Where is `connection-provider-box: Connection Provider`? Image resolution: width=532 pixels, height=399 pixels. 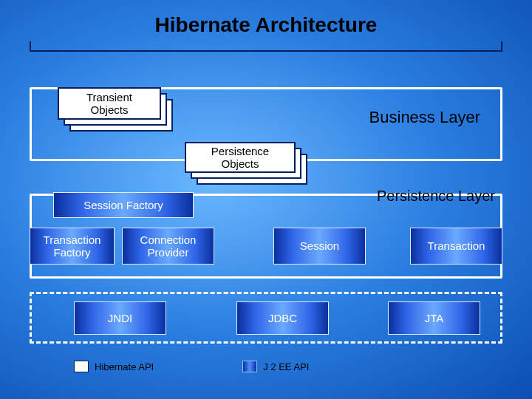 connection-provider-box: Connection Provider is located at coordinates (168, 246).